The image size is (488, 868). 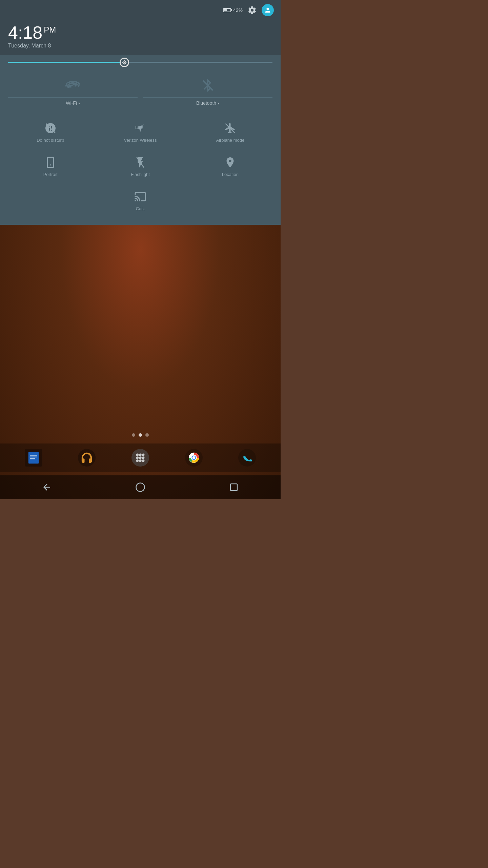 What do you see at coordinates (50, 140) in the screenshot?
I see `do-not-disturb-label: Do not disturb` at bounding box center [50, 140].